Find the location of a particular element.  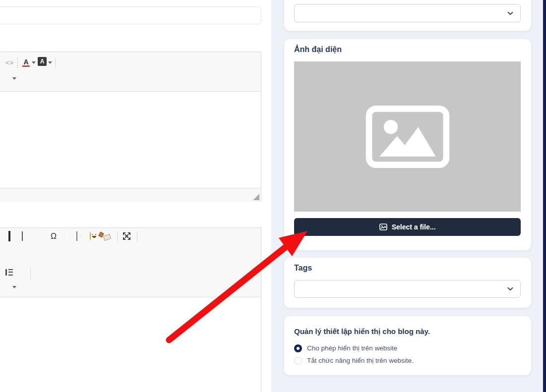

font-color-caret-icon is located at coordinates (34, 62).